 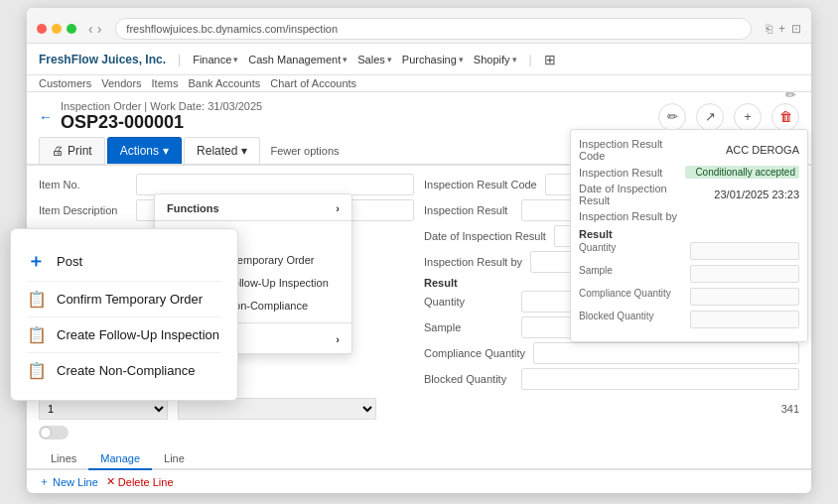 I want to click on edit-pencil-button: ✏, so click(x=672, y=117).